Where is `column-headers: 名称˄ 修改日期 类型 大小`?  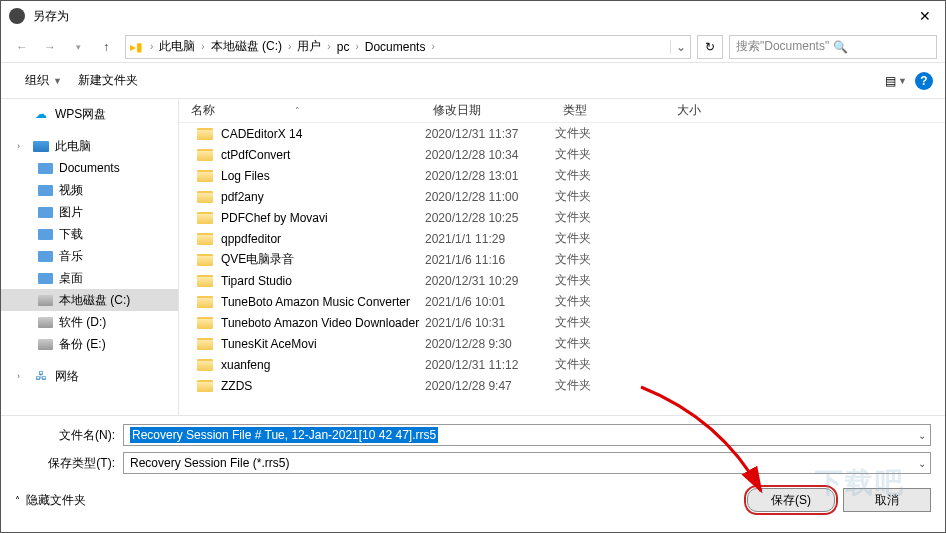 column-headers: 名称˄ 修改日期 类型 大小 is located at coordinates (562, 111).